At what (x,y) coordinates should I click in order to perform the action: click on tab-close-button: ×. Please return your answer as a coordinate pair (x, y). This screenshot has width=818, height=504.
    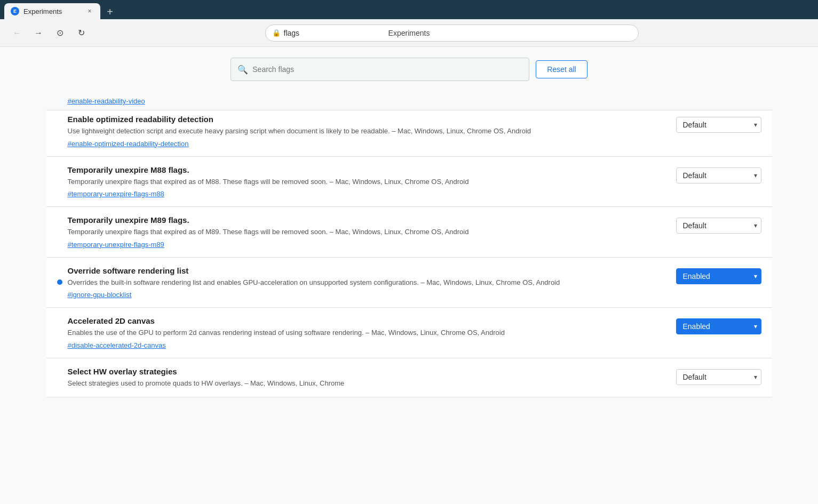
    Looking at the image, I should click on (90, 11).